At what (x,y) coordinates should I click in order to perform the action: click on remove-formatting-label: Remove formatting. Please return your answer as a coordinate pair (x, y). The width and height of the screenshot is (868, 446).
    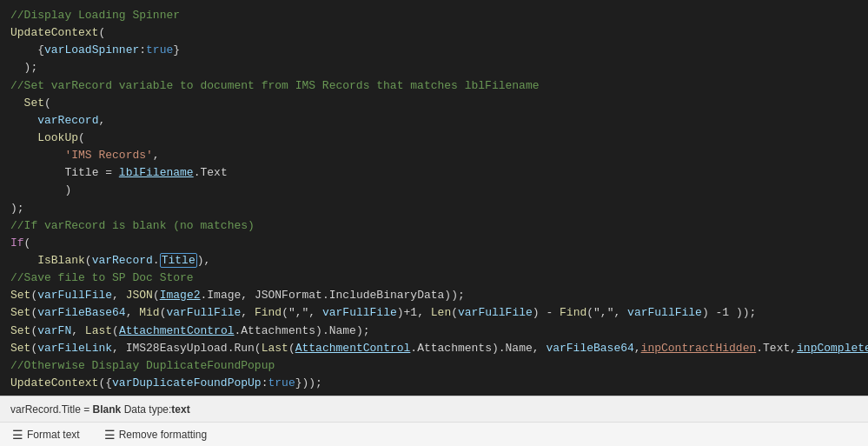
    Looking at the image, I should click on (163, 435).